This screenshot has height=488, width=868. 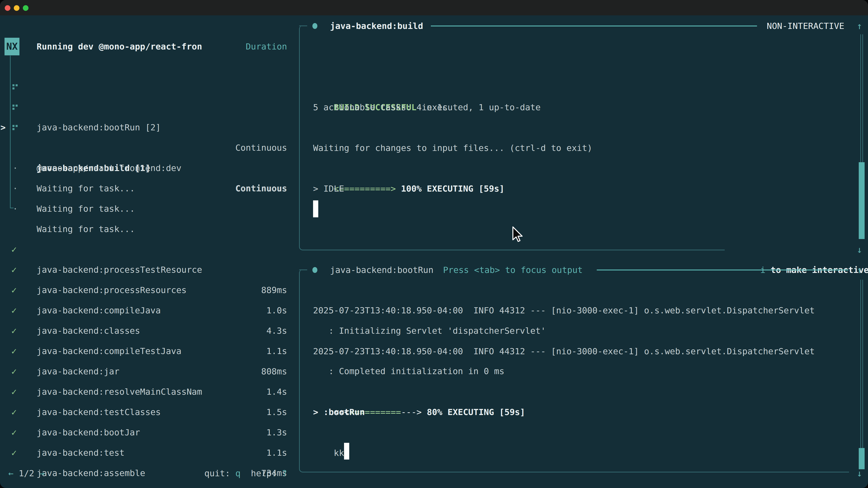 I want to click on bootrun-terminal-cursor, so click(x=346, y=451).